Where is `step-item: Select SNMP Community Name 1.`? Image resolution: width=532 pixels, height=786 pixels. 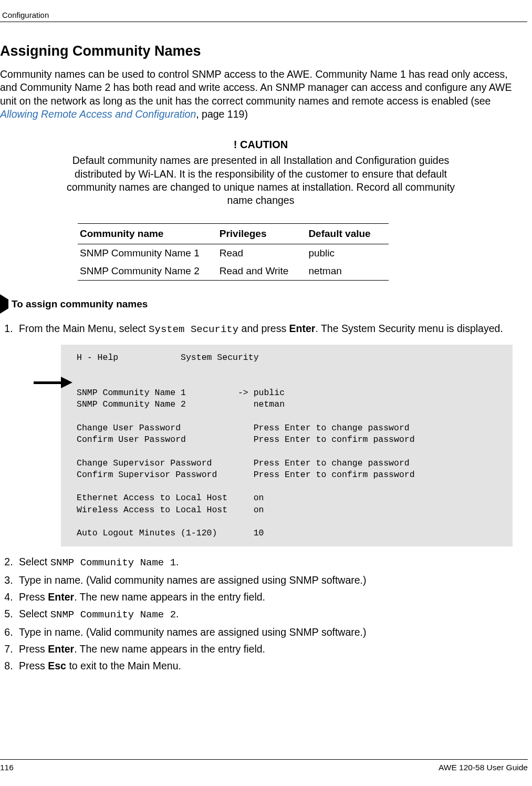
step-item: Select SNMP Community Name 1. is located at coordinates (269, 562).